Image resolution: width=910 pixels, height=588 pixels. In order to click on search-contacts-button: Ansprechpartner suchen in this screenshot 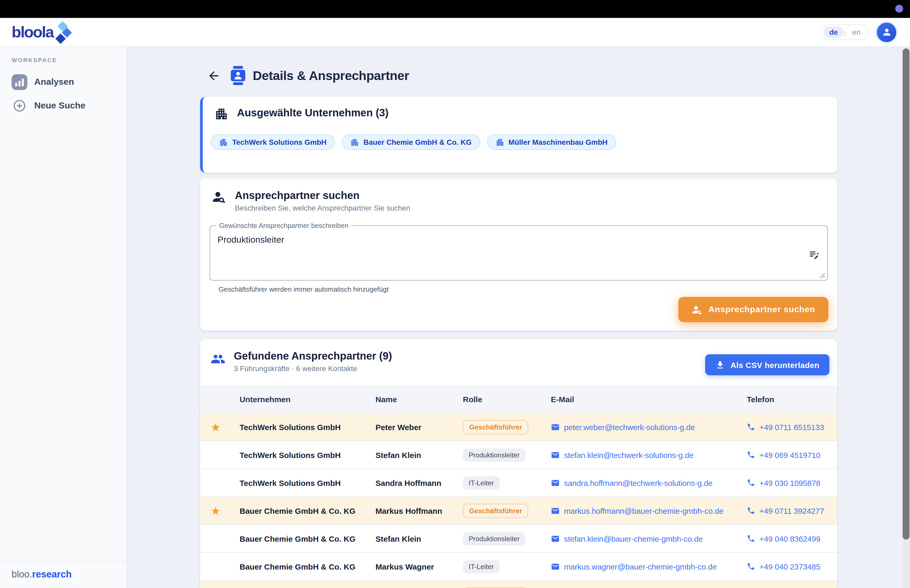, I will do `click(753, 310)`.